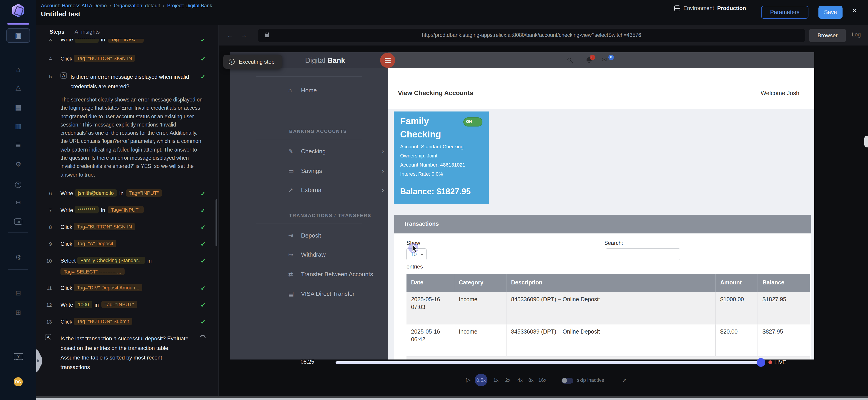  I want to click on sidebar-item-visa-transfer: ▤VISA Direct Transfer, so click(321, 294).